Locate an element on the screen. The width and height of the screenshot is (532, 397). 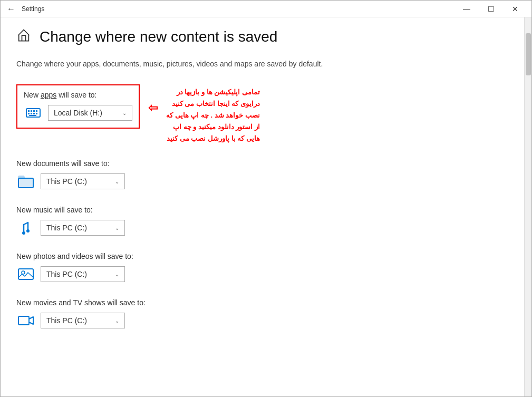
page-header: Change where new content is saved is located at coordinates (259, 37).